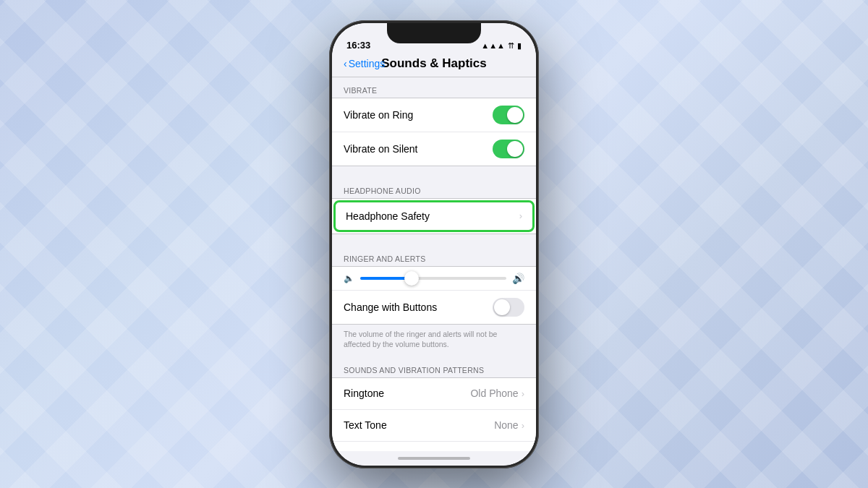  I want to click on toggle-knob, so click(515, 115).